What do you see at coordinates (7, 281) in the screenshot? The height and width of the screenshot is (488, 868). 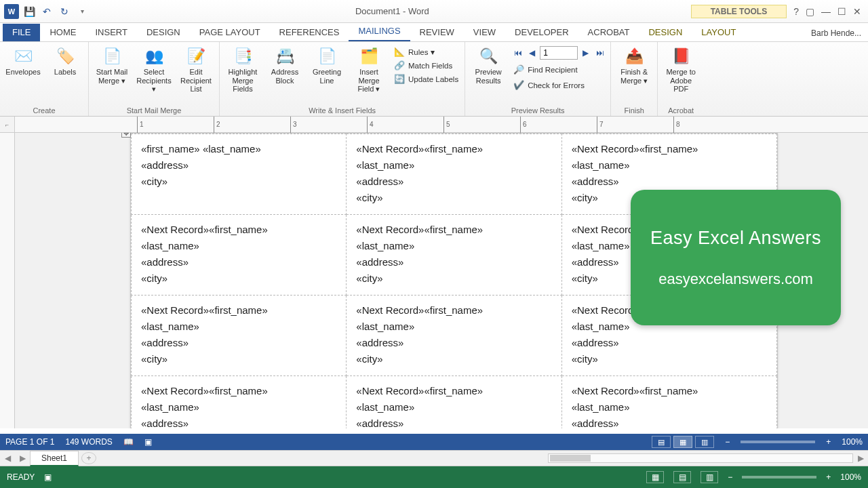 I see `vertical-ruler` at bounding box center [7, 281].